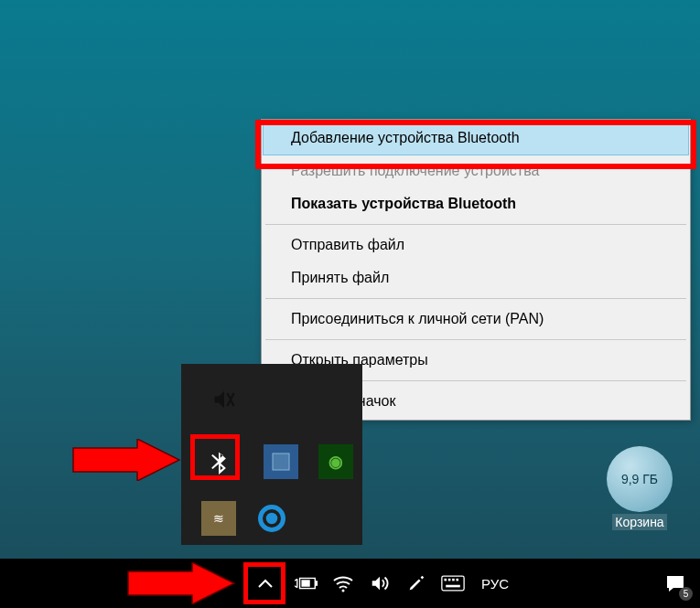 Image resolution: width=700 pixels, height=608 pixels. Describe the element at coordinates (350, 583) in the screenshot. I see `windows-taskbar: РУС 5` at that location.